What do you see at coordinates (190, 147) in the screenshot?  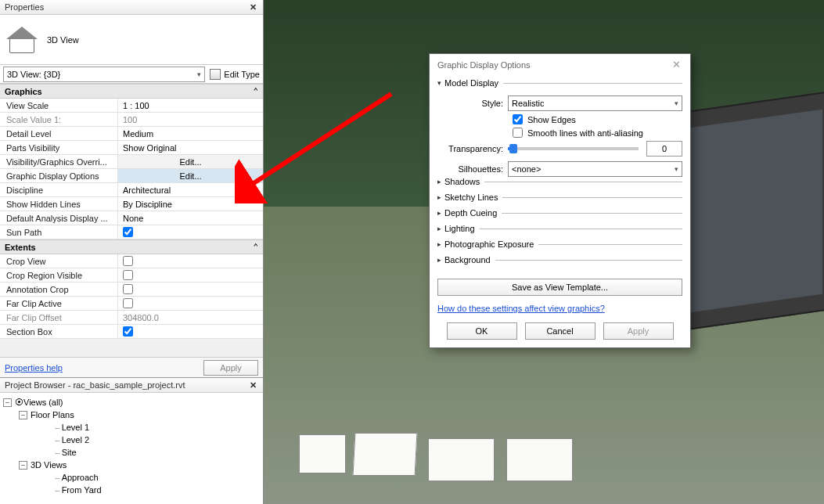 I see `parts-visibility-value: Show Original` at bounding box center [190, 147].